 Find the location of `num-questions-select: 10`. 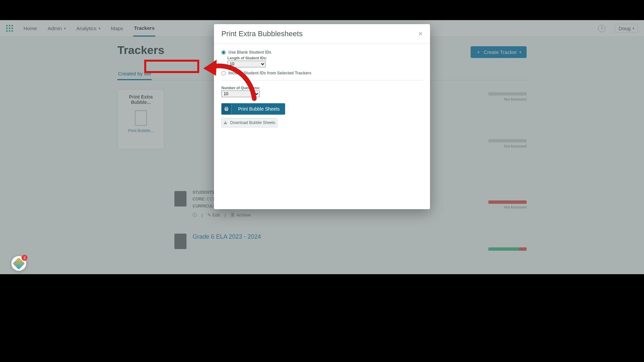

num-questions-select: 10 is located at coordinates (240, 94).